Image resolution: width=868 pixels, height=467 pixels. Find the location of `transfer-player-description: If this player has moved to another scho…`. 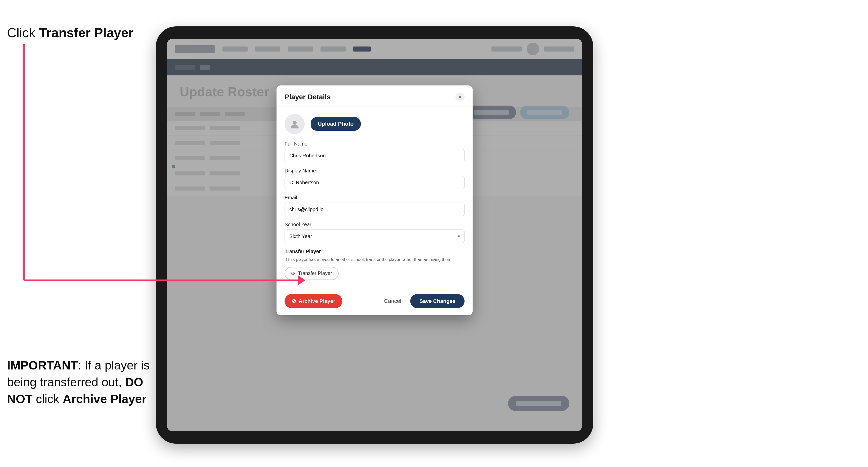

transfer-player-description: If this player has moved to another scho… is located at coordinates (375, 259).